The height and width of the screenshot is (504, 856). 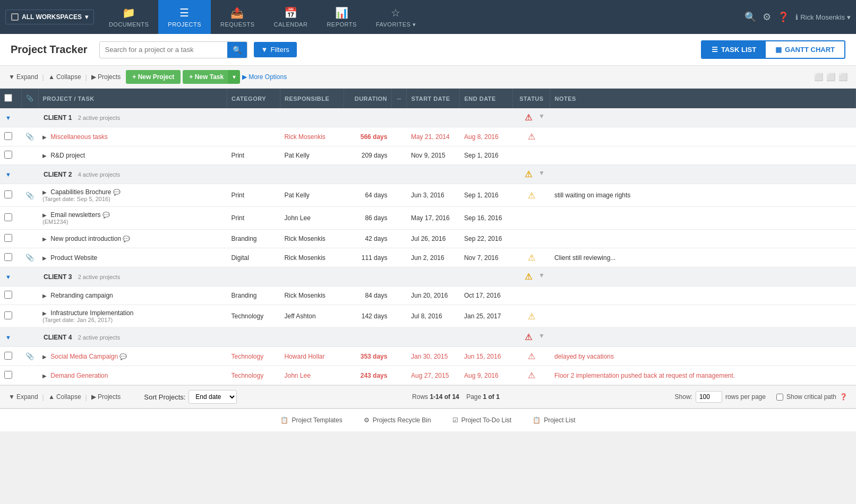 What do you see at coordinates (206, 77) in the screenshot?
I see `new-task-button: + New Task` at bounding box center [206, 77].